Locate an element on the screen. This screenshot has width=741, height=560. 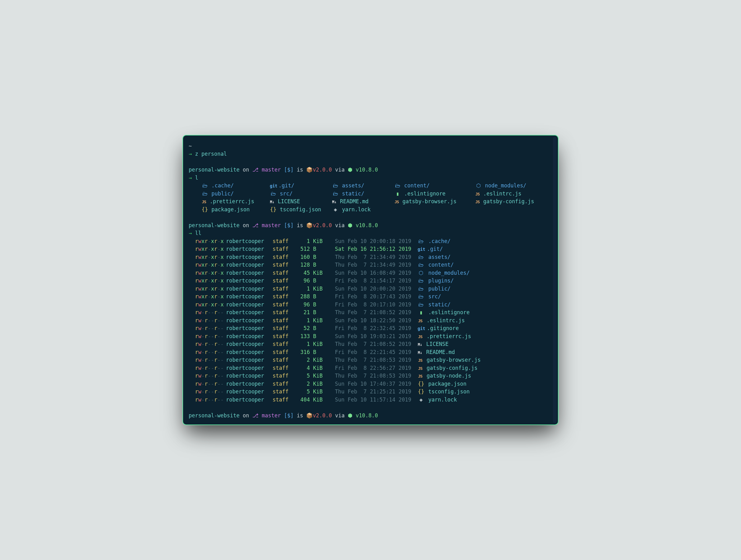
date: Thu Feb 7 21:34:49 2019 is located at coordinates (373, 257).